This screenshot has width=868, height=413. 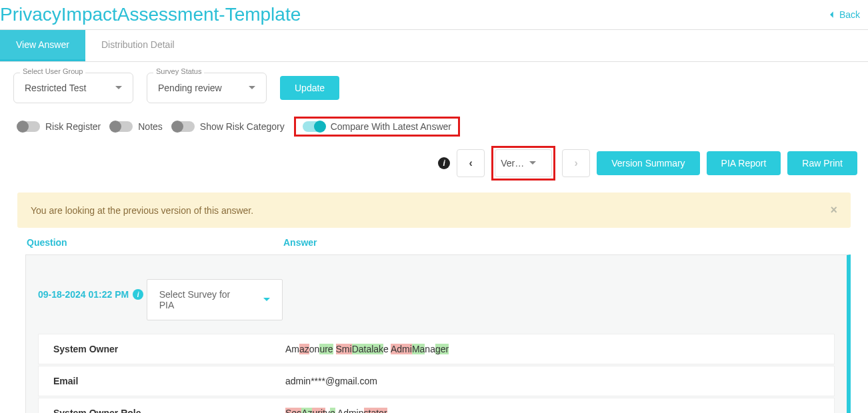 I want to click on alert-message: You are looking at the previous version …, so click(x=142, y=210).